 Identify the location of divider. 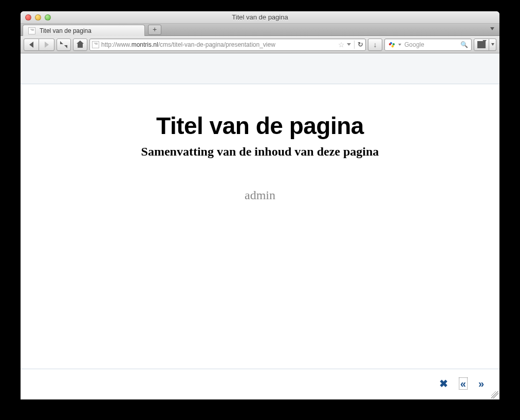
(355, 45).